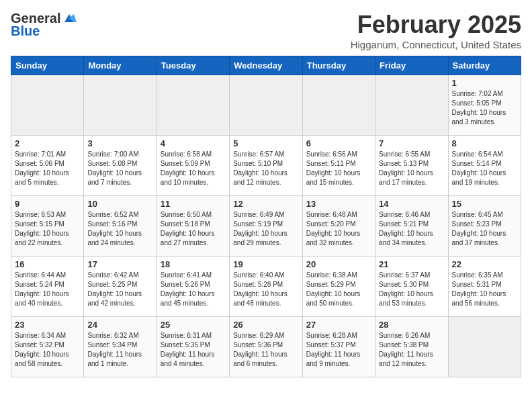 This screenshot has height=411, width=532. Describe the element at coordinates (485, 108) in the screenshot. I see `day-info: Sunrise: 7:02 AM Sunset: 5:05 PM Dayligh…` at that location.